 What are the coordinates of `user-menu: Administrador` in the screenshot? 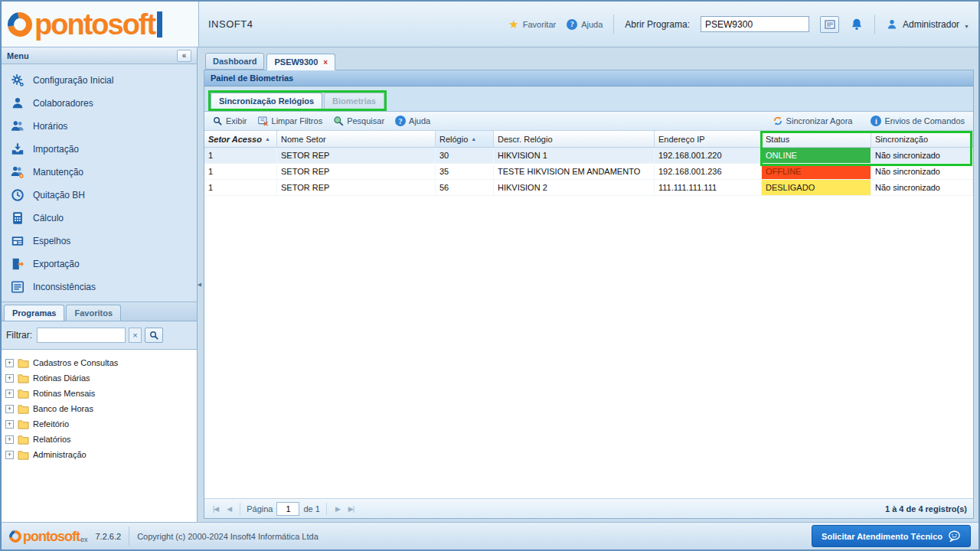 It's located at (928, 24).